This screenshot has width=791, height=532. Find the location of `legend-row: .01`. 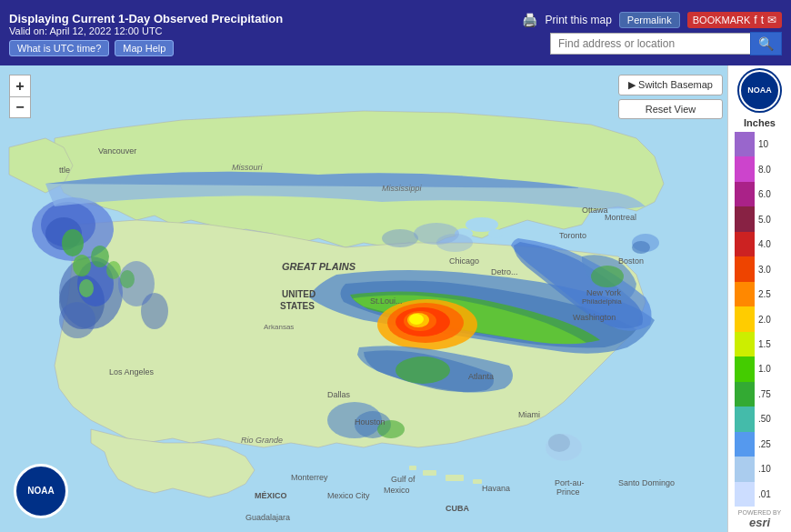

legend-row: .01 is located at coordinates (760, 495).